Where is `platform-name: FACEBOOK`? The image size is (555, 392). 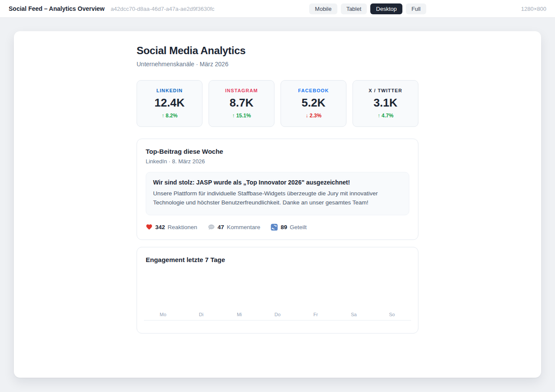 platform-name: FACEBOOK is located at coordinates (313, 91).